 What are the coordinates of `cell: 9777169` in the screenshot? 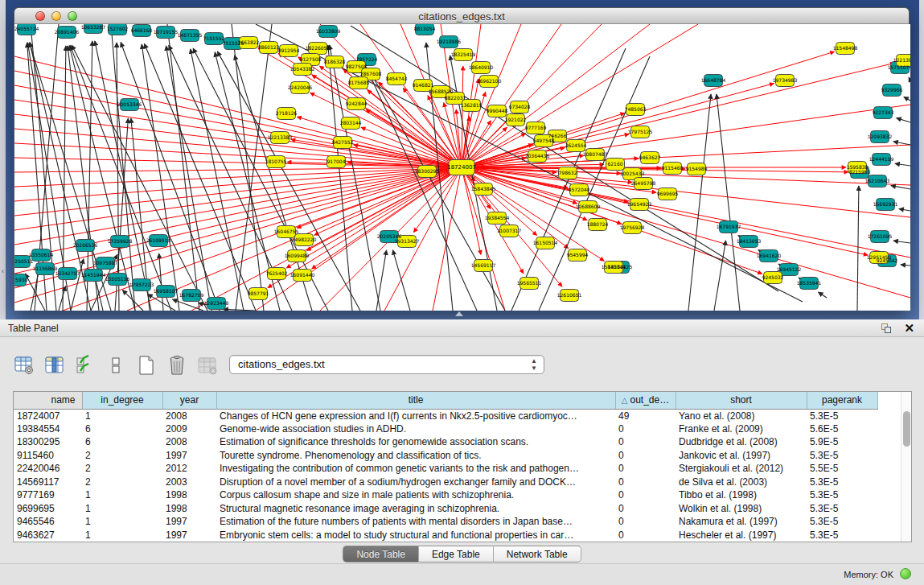 It's located at (48, 496).